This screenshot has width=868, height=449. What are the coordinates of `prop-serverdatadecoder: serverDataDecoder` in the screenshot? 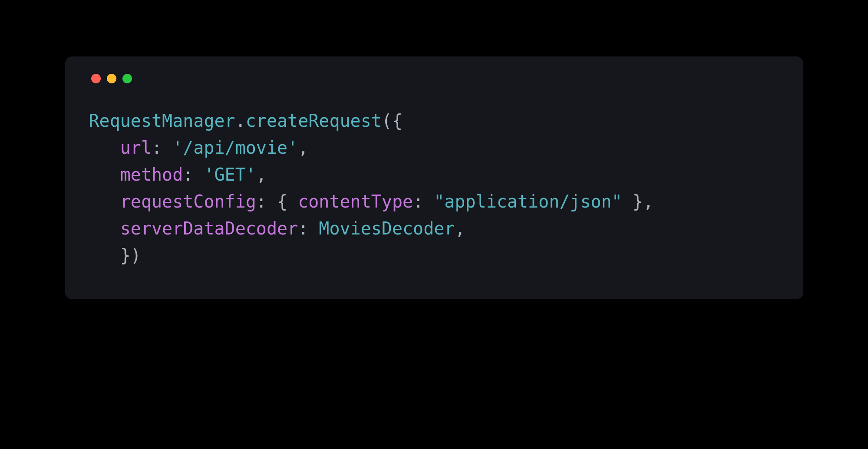 It's located at (209, 228).